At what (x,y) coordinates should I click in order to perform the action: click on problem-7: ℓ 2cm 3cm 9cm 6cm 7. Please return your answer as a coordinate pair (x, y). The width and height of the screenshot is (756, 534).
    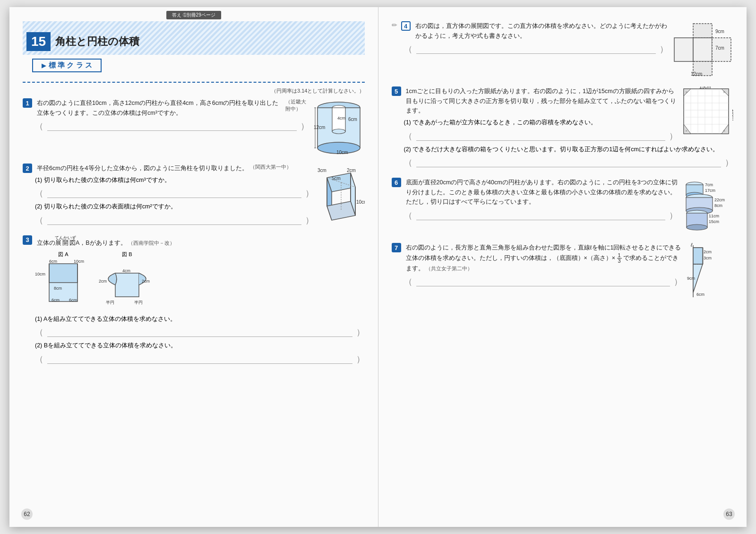
    Looking at the image, I should click on (563, 272).